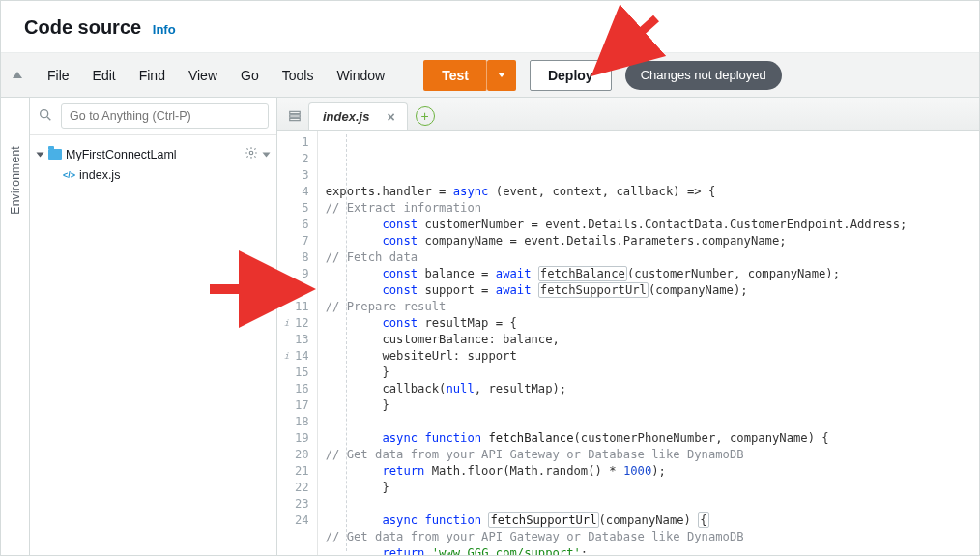  What do you see at coordinates (302, 191) in the screenshot?
I see `line-number: 4` at bounding box center [302, 191].